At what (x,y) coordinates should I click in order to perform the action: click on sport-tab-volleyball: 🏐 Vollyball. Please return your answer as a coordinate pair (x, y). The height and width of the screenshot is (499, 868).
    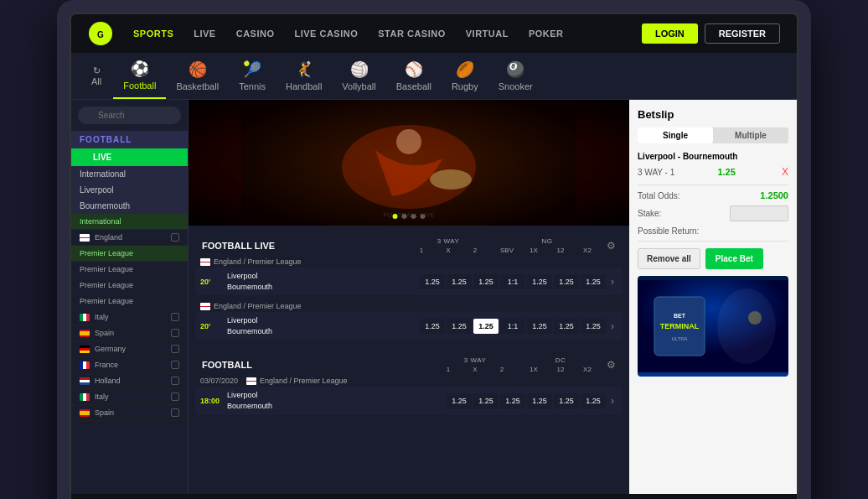
    Looking at the image, I should click on (359, 75).